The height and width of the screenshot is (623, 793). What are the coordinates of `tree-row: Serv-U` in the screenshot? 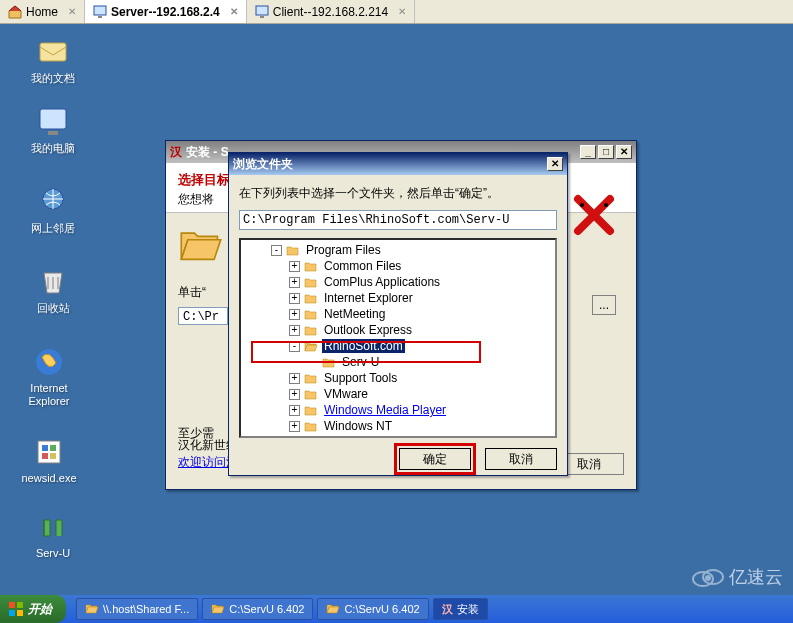 It's located at (398, 362).